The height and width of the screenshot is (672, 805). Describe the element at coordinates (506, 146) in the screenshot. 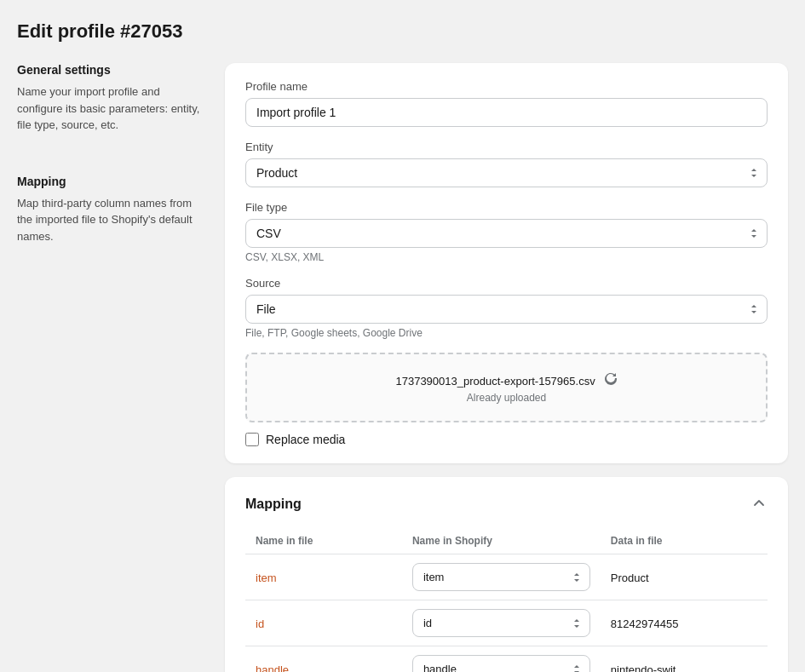

I see `entity-label: Entity` at that location.